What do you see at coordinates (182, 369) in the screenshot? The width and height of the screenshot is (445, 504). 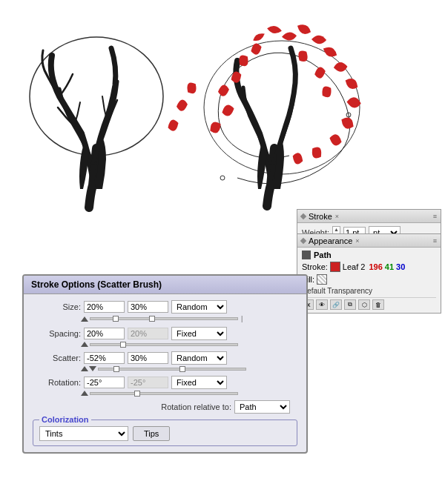 I see `scatter-slider-thumb-right` at bounding box center [182, 369].